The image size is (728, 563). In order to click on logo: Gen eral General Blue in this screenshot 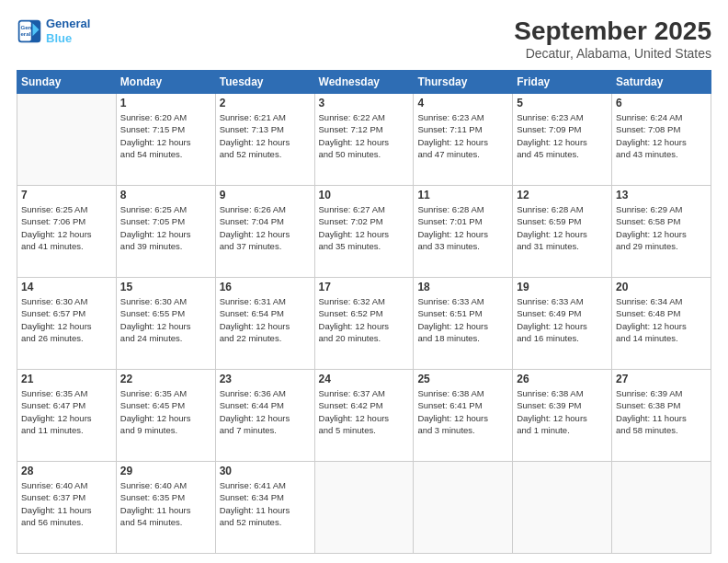, I will do `click(53, 31)`.